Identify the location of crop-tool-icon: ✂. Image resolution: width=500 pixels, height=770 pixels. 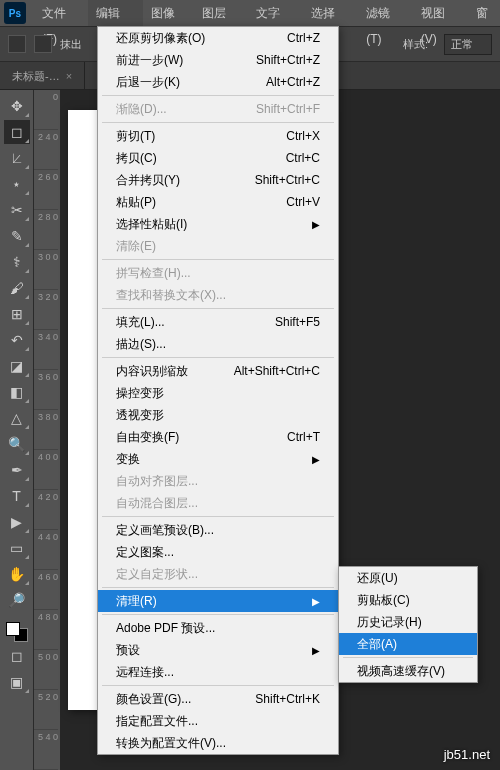
(17, 210).